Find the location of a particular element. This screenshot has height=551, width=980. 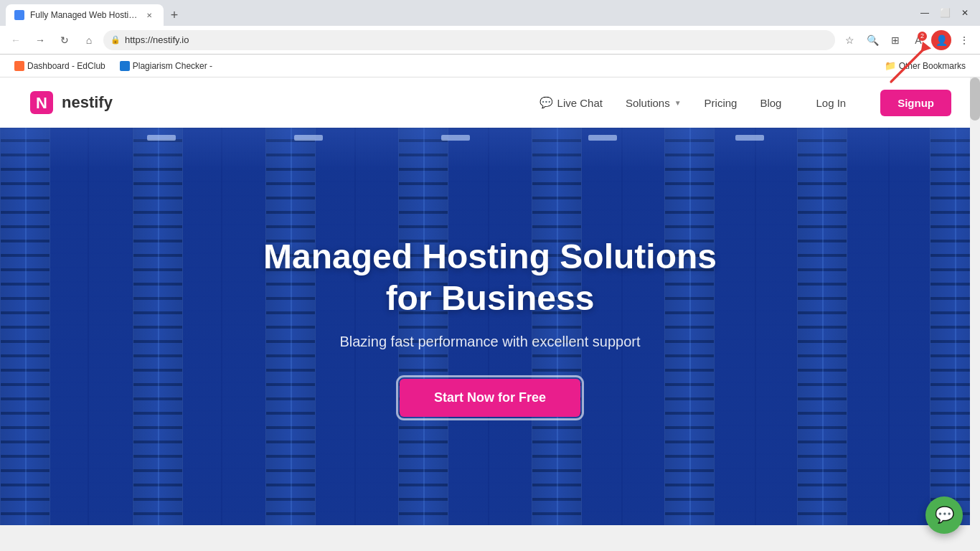

refresh-button: ↻ is located at coordinates (65, 40).